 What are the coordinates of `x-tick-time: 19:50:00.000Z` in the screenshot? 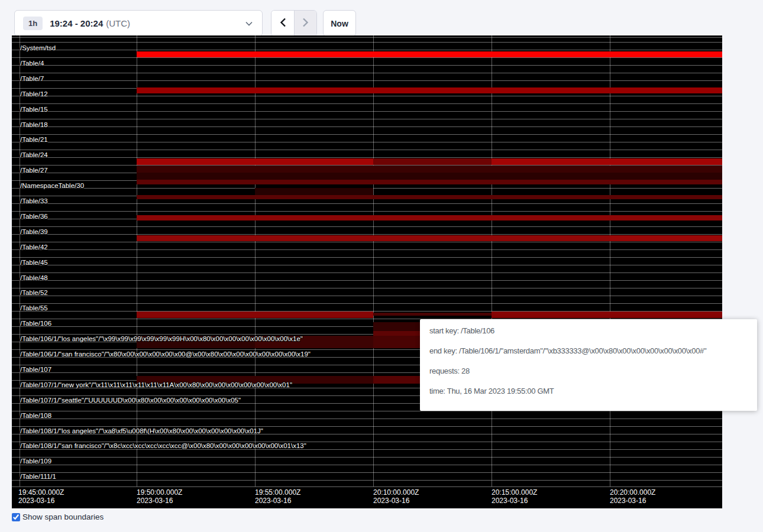 It's located at (160, 492).